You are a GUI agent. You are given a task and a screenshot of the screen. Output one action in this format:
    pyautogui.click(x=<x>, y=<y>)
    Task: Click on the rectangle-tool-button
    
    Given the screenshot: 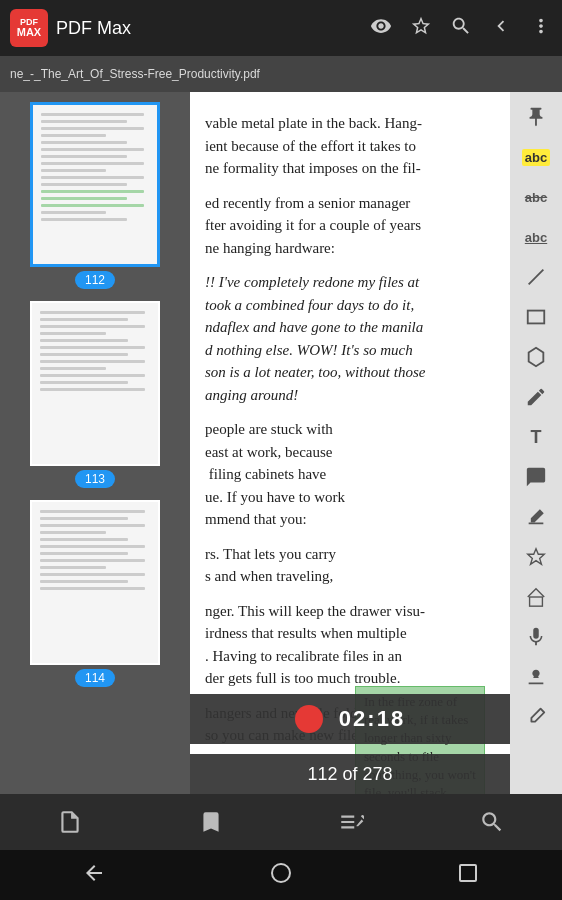 What is the action you would take?
    pyautogui.click(x=536, y=317)
    